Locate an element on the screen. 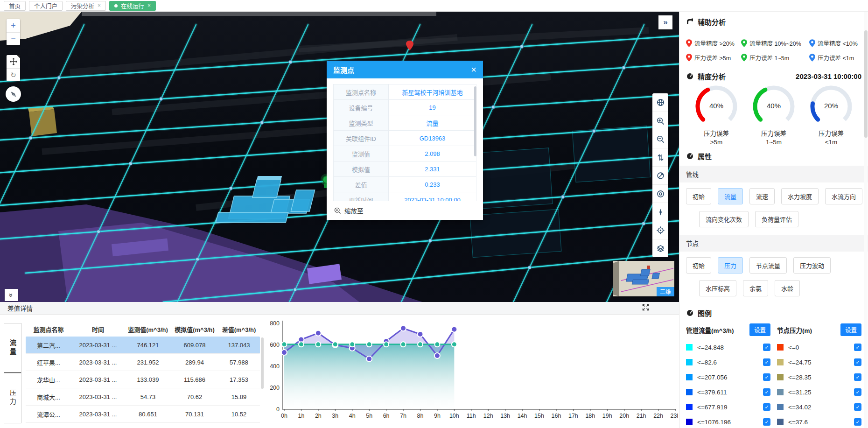  compass-needle-icon is located at coordinates (14, 94).